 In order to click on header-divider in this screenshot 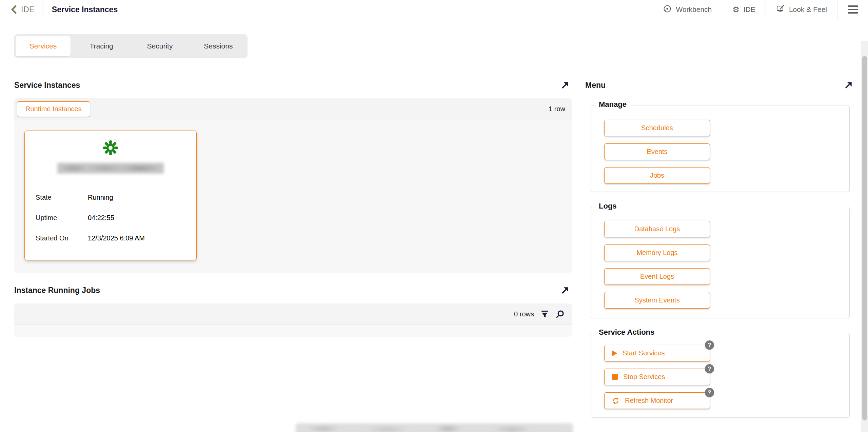, I will do `click(42, 9)`.